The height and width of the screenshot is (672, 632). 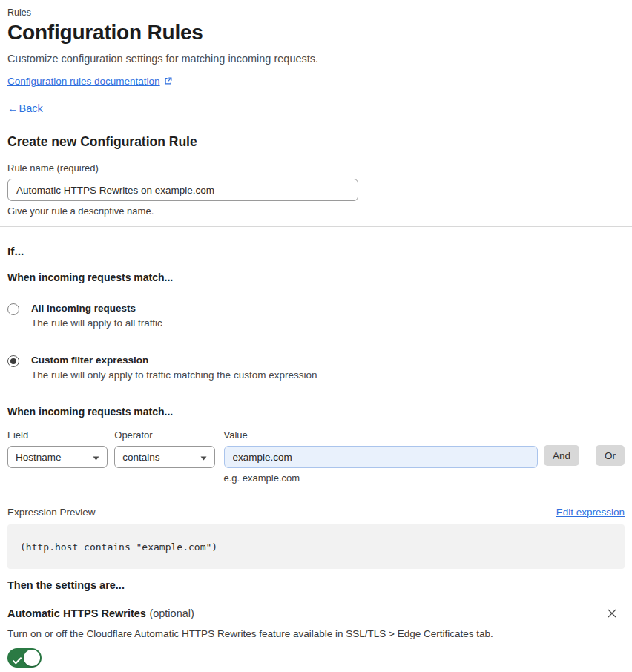 What do you see at coordinates (31, 108) in the screenshot?
I see `back-label: Back` at bounding box center [31, 108].